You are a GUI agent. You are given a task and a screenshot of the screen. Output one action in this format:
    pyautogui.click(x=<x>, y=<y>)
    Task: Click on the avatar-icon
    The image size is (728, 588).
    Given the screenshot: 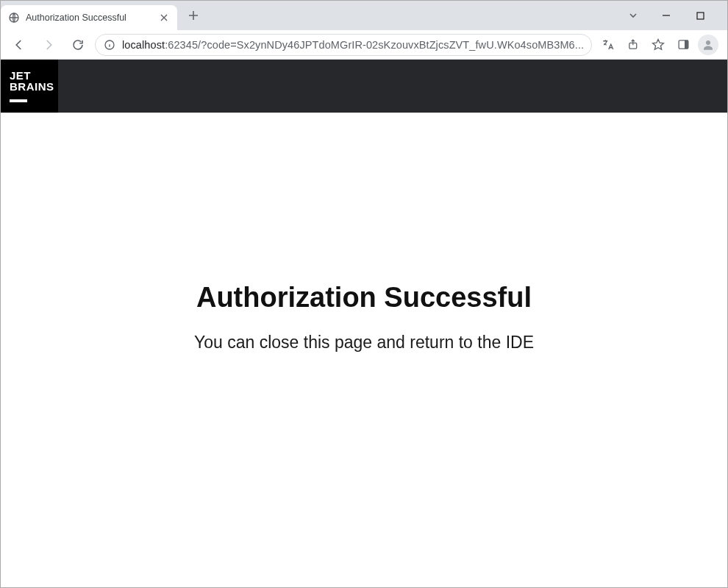 What is the action you would take?
    pyautogui.click(x=708, y=45)
    